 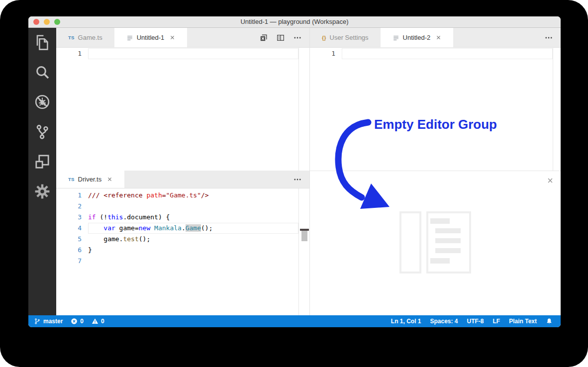 I want to click on close-window-button, so click(x=36, y=22).